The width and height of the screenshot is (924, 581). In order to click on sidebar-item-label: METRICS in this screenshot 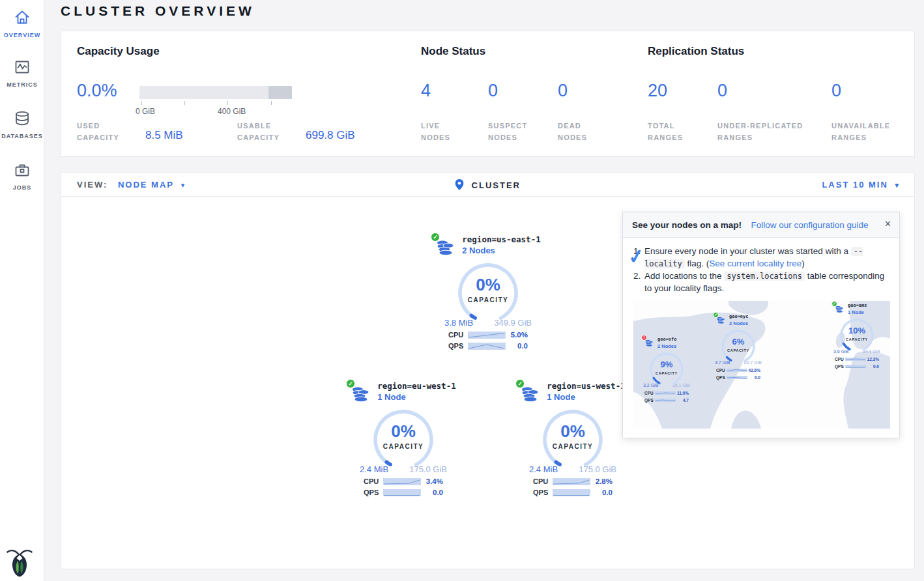, I will do `click(22, 85)`.